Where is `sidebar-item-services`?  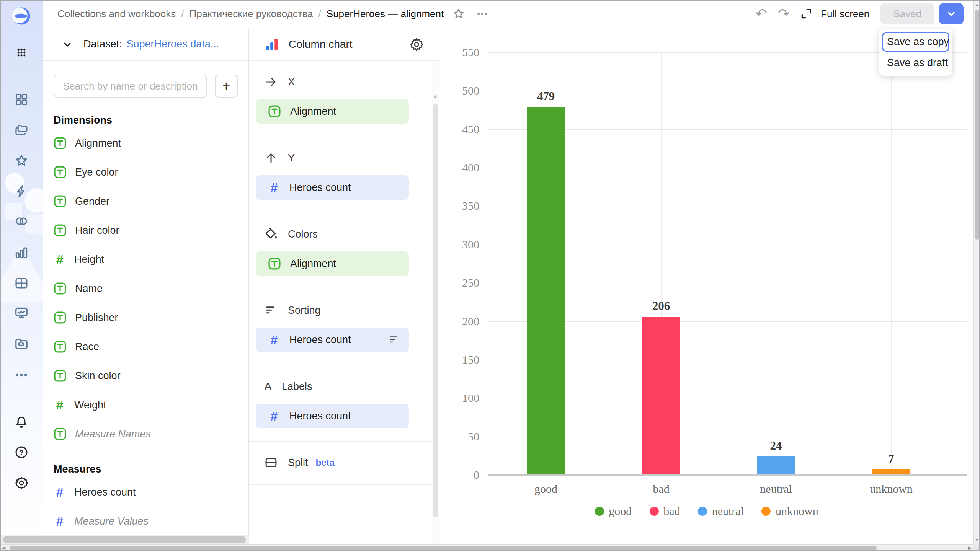
sidebar-item-services is located at coordinates (21, 52).